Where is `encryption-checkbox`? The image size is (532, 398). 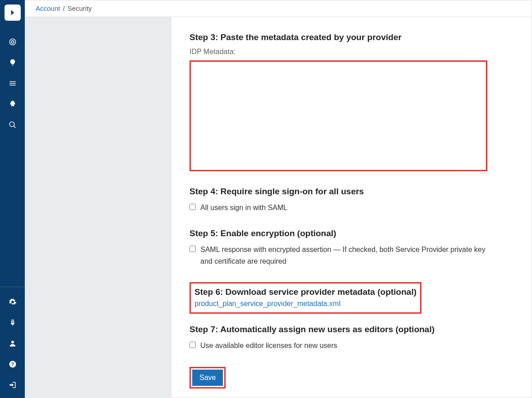 encryption-checkbox is located at coordinates (193, 249).